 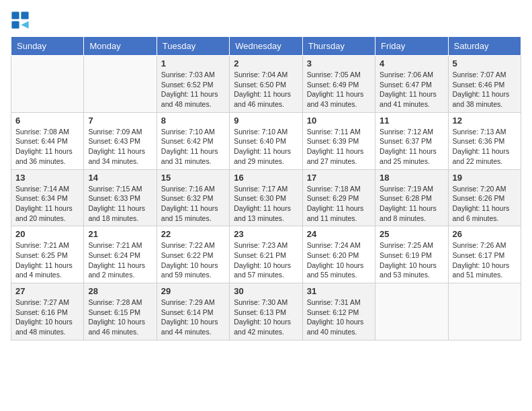 What do you see at coordinates (266, 141) in the screenshot?
I see `calendar-cell: 9Sunrise: 7:10 AM Sunset: 6:40 PM Daylig…` at bounding box center [266, 141].